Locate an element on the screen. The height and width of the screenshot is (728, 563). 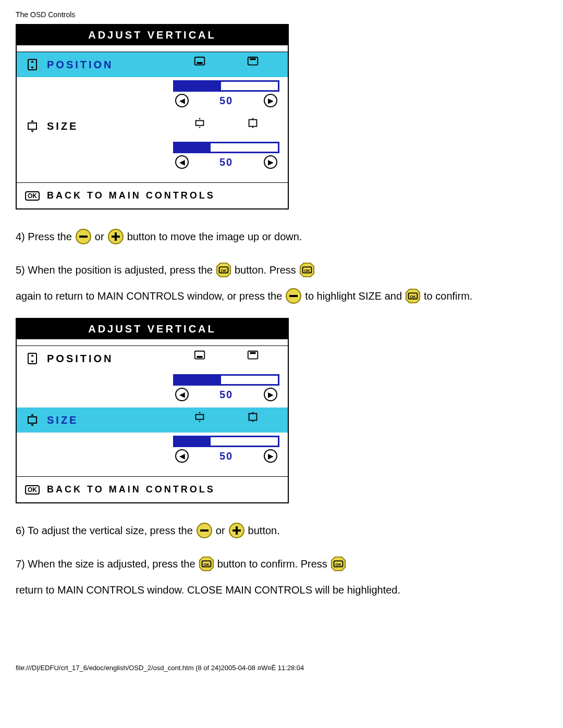
page-header: The OSD Controls is located at coordinates (282, 15).